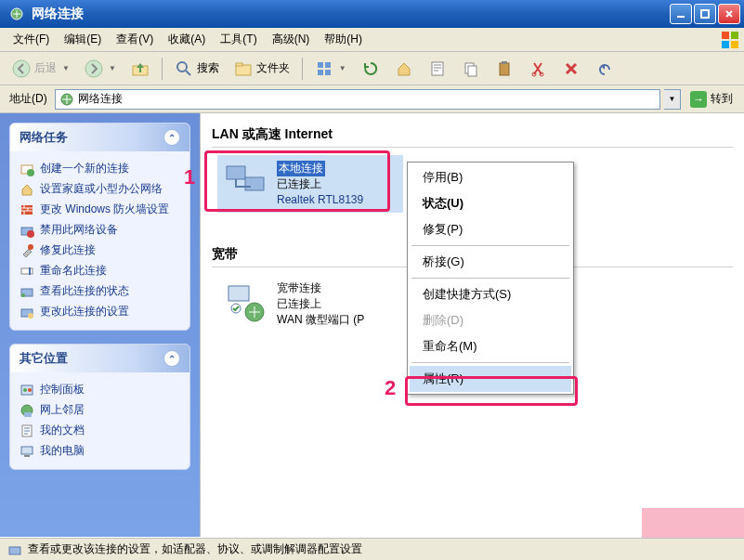 Image resolution: width=744 pixels, height=560 pixels. Describe the element at coordinates (100, 169) in the screenshot. I see `task-create-connection: 创建一个新的连接` at that location.